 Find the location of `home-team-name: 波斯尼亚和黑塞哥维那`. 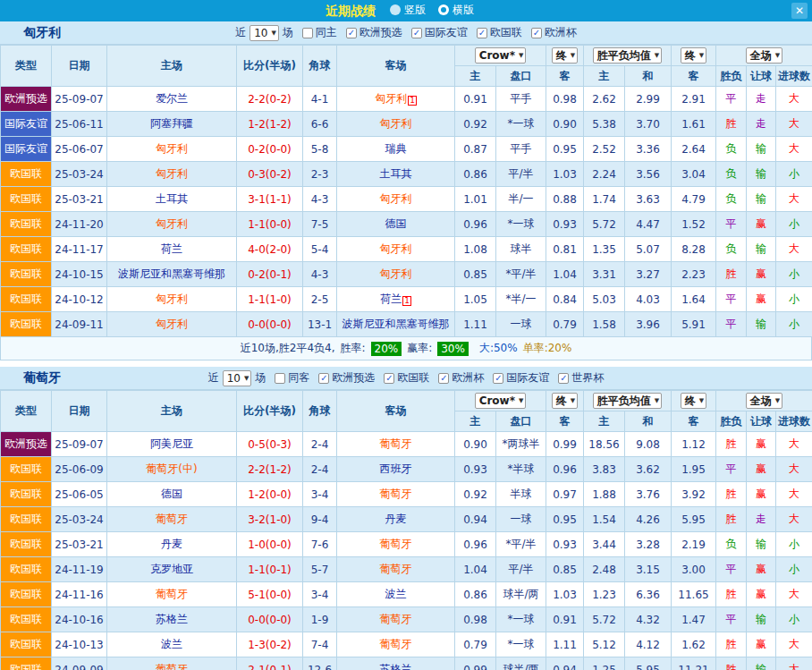

home-team-name: 波斯尼亚和黑塞哥维那 is located at coordinates (172, 274).